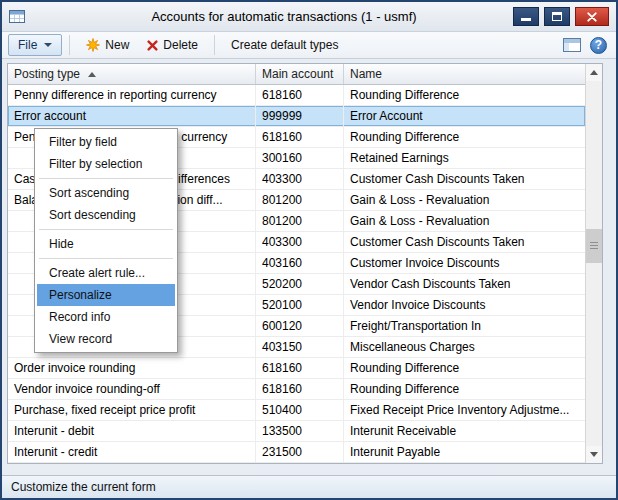  What do you see at coordinates (106, 244) in the screenshot?
I see `menu-item-hide: Hide` at bounding box center [106, 244].